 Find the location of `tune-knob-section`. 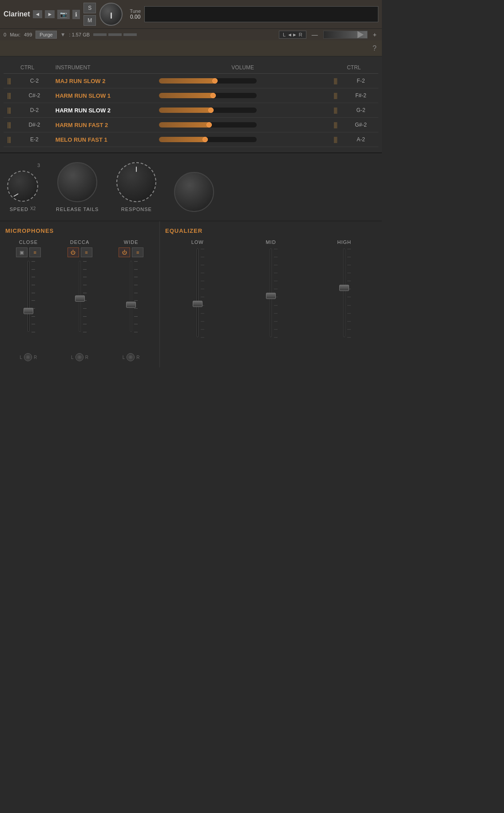

tune-knob-section is located at coordinates (111, 14).